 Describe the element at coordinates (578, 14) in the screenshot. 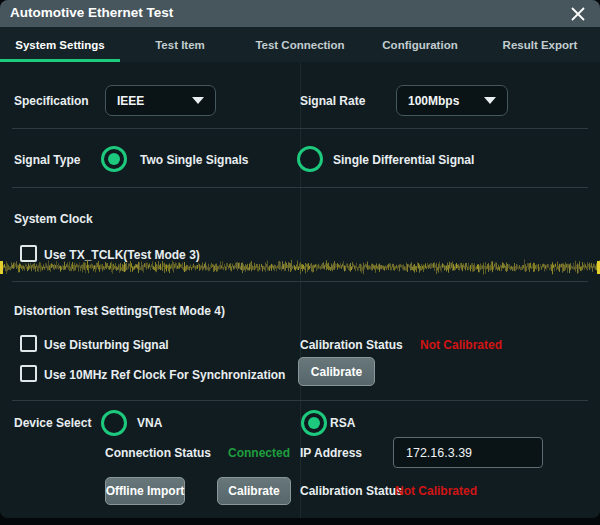

I see `close-icon` at that location.